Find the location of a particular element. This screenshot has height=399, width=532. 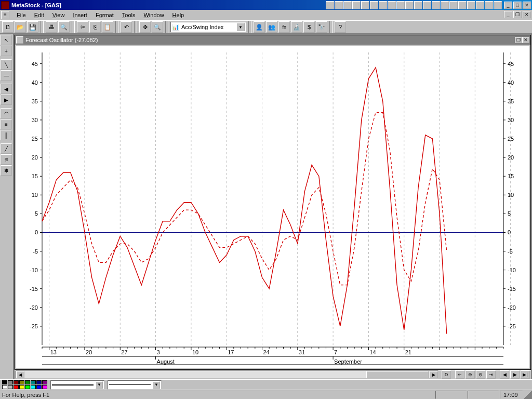

undo-button: ↶ is located at coordinates (126, 27).